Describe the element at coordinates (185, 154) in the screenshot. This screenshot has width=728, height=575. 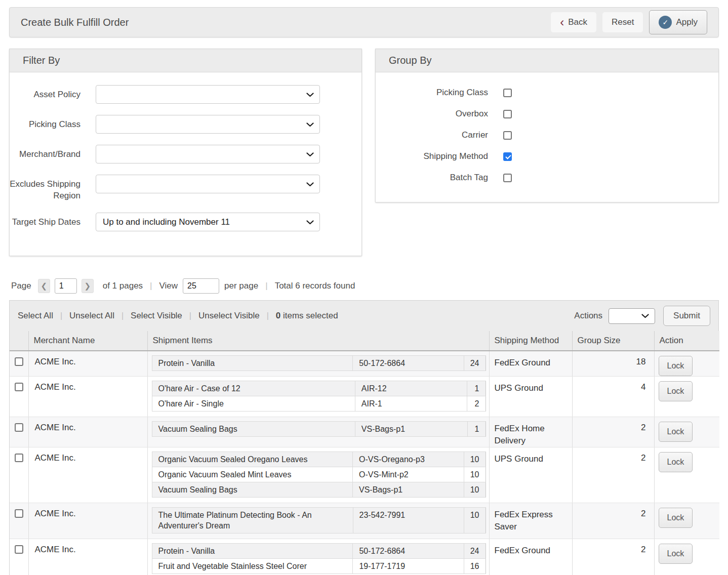
I see `filter-field-merchant-brand: Merchant/Brand` at that location.